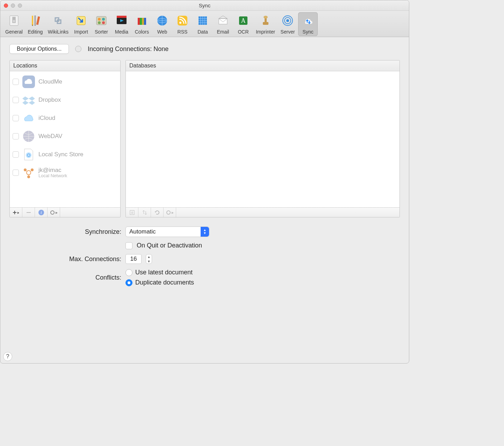 The width and height of the screenshot is (504, 446). I want to click on conflicts-option-latest: Use latest document, so click(164, 273).